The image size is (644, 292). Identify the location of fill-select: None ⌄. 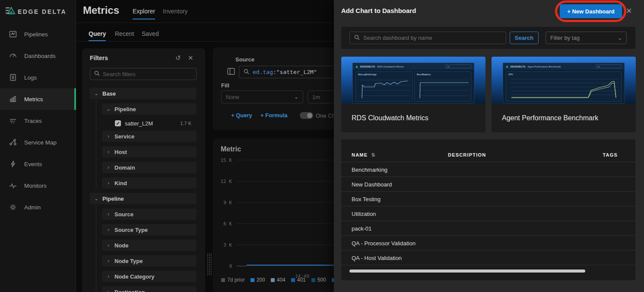
(262, 97).